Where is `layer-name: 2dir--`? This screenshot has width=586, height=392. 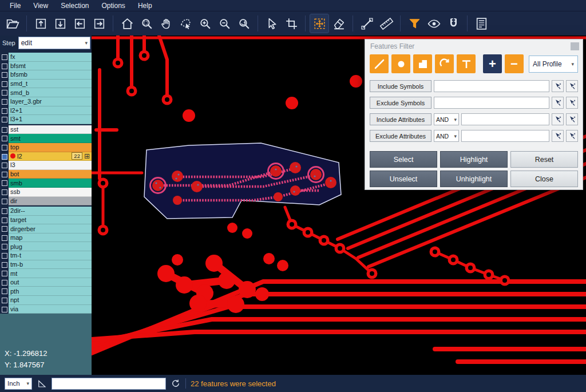
layer-name: 2dir-- is located at coordinates (50, 211).